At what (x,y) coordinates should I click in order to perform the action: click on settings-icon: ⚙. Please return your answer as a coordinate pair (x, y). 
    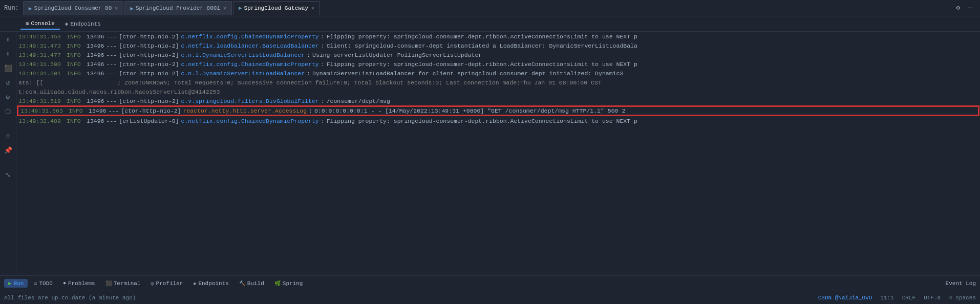
    Looking at the image, I should click on (958, 8).